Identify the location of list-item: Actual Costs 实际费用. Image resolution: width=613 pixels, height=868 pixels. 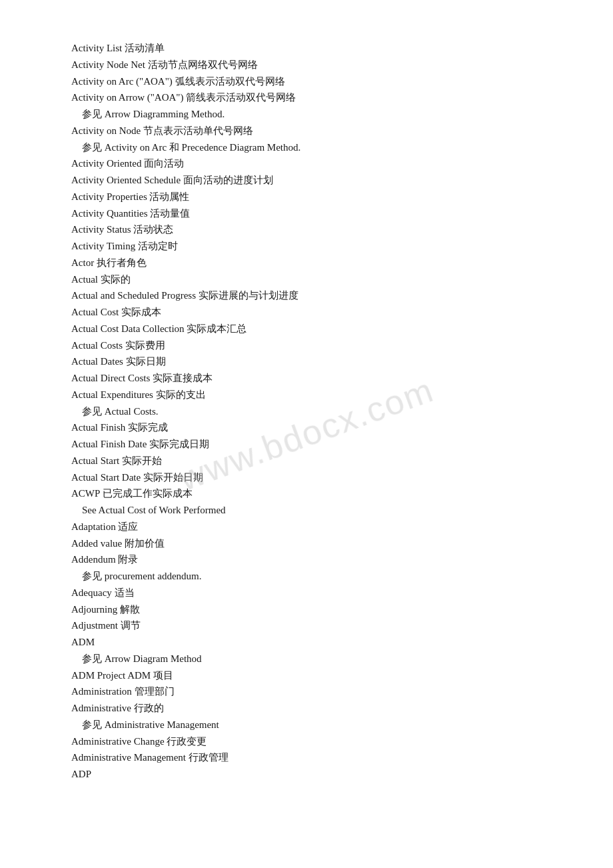
(306, 345).